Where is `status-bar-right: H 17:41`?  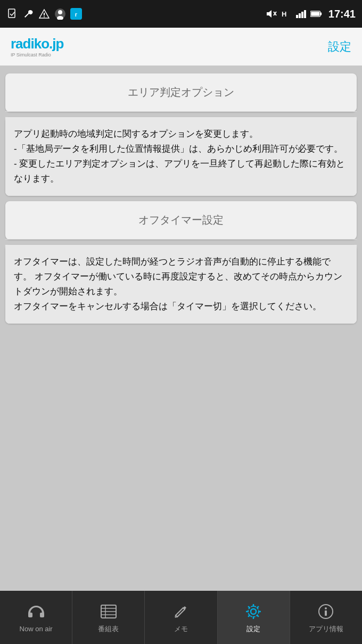
status-bar-right: H 17:41 is located at coordinates (311, 14).